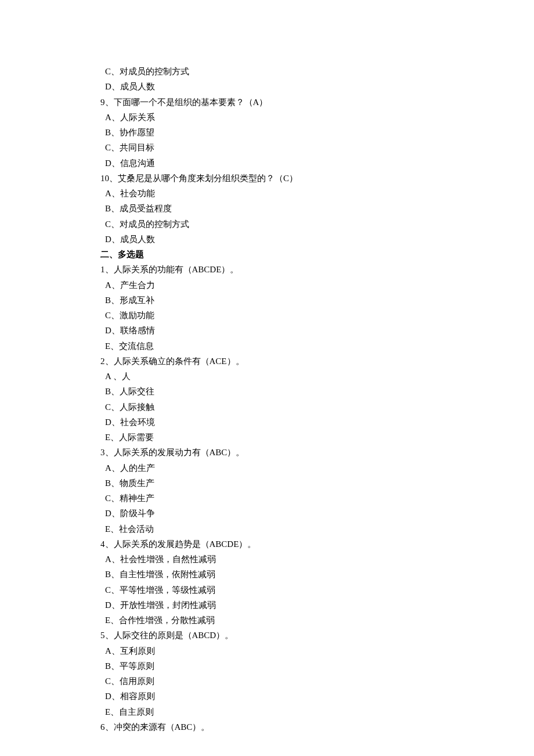  What do you see at coordinates (317, 391) in the screenshot?
I see `option-line: B、人际交往` at bounding box center [317, 391].